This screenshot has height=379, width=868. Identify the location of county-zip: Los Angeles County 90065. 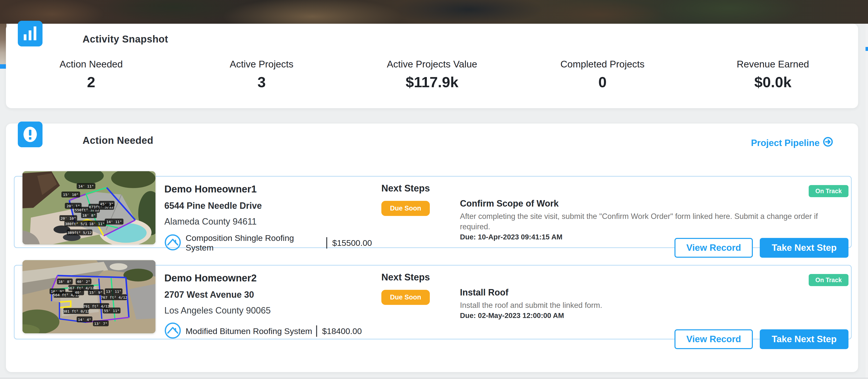
(268, 311).